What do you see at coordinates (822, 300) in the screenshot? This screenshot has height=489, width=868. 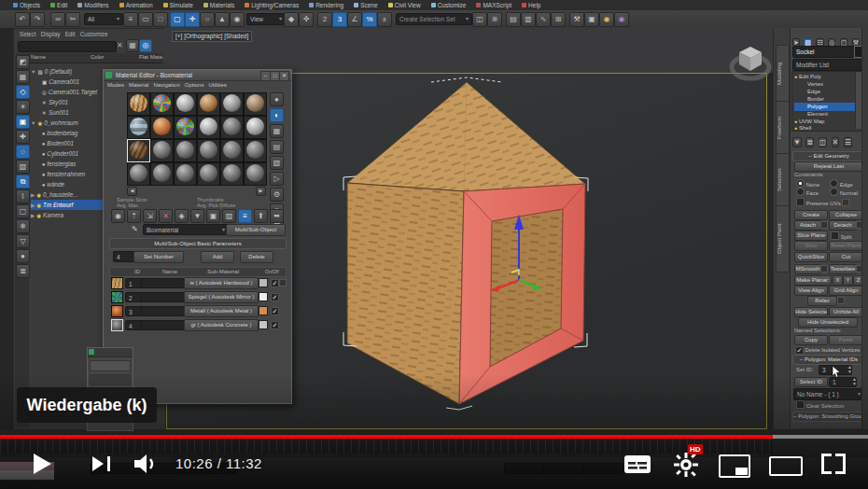 I see `relax-button: Relax` at bounding box center [822, 300].